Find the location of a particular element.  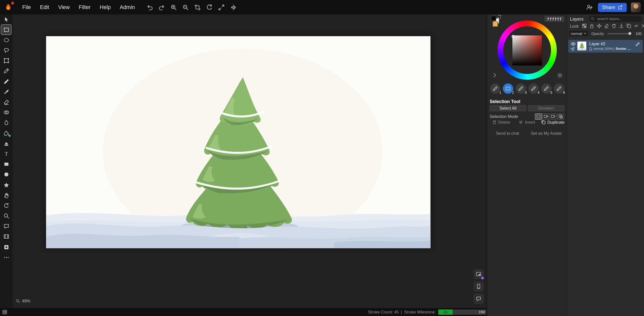

brush-slot-2: 2 is located at coordinates (508, 88).